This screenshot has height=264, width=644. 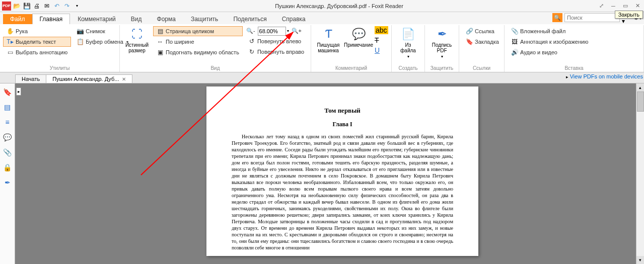 What do you see at coordinates (625, 6) in the screenshot?
I see `maximize-icon: ▭` at bounding box center [625, 6].